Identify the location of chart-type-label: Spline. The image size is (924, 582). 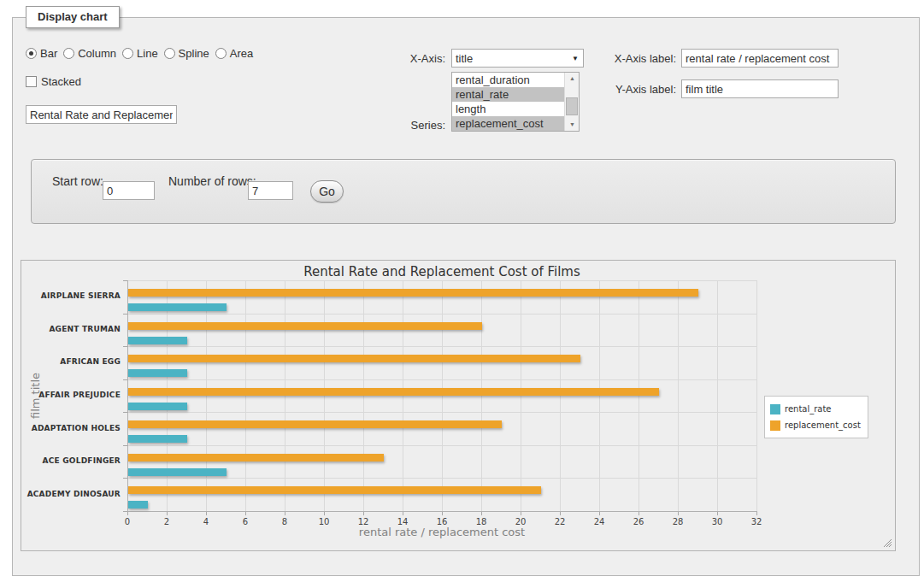
(194, 53).